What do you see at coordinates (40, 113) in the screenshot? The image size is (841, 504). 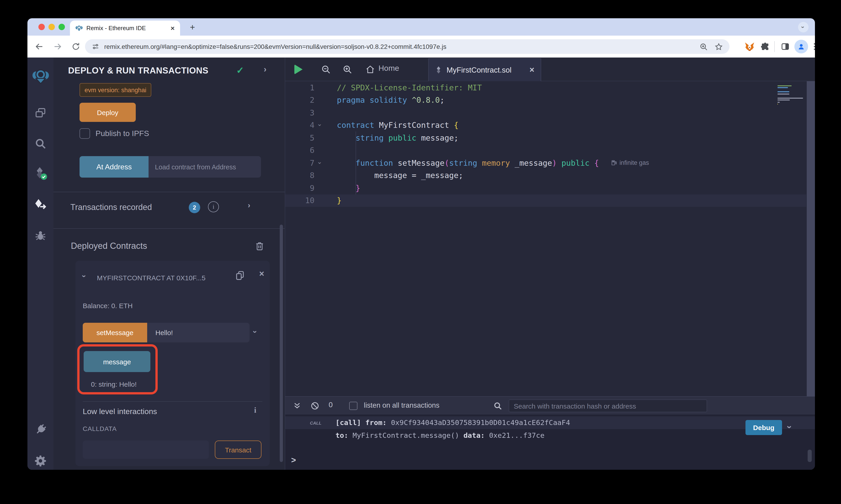 I see `file-explorer-icon` at bounding box center [40, 113].